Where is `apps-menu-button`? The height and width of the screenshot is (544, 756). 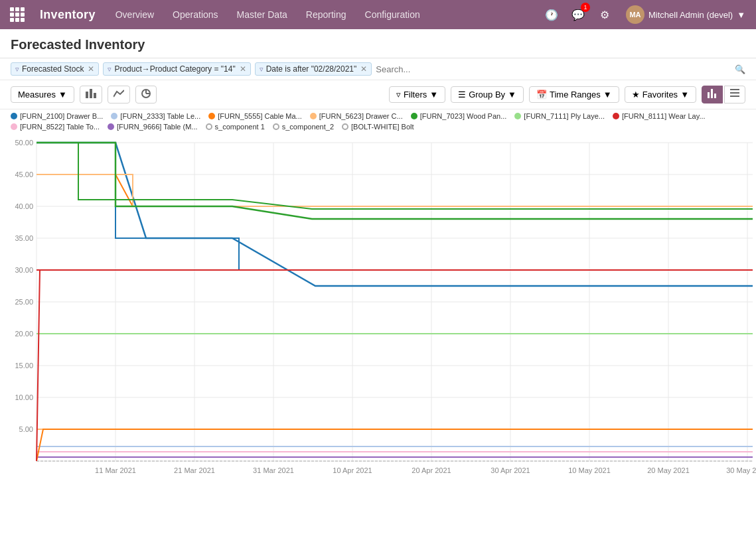
apps-menu-button is located at coordinates (17, 15).